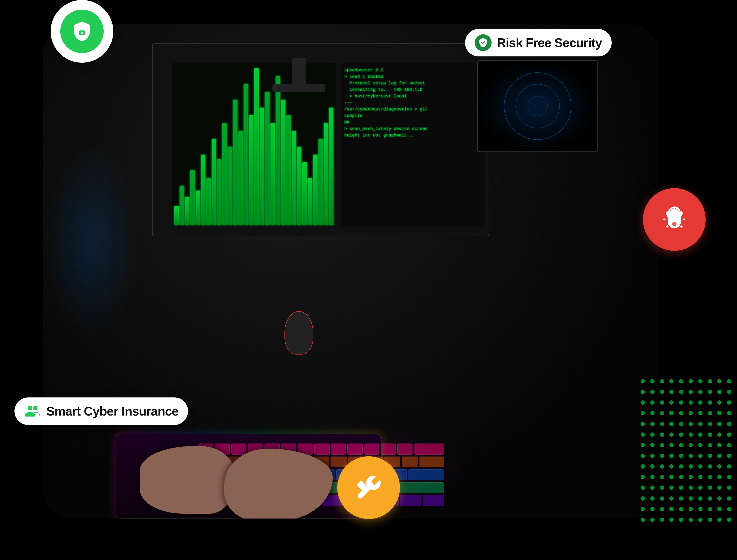  I want to click on wrench-screwdriver-icon, so click(368, 488).